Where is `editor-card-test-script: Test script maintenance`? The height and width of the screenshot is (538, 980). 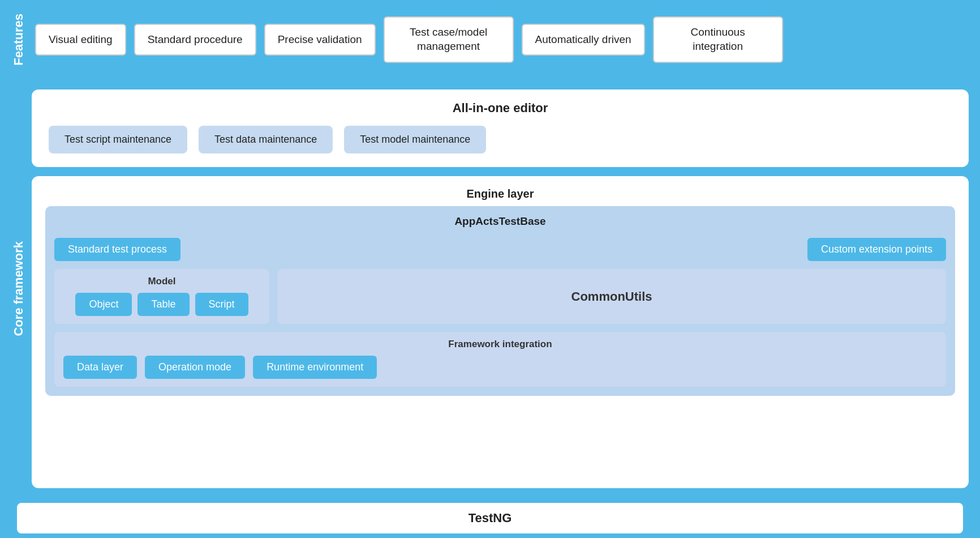
editor-card-test-script: Test script maintenance is located at coordinates (118, 139).